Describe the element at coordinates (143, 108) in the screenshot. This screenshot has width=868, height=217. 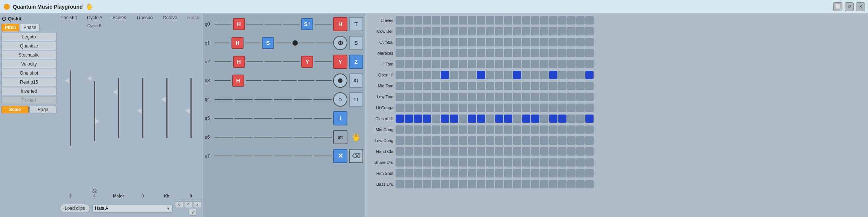
I see `transpo-slider` at that location.